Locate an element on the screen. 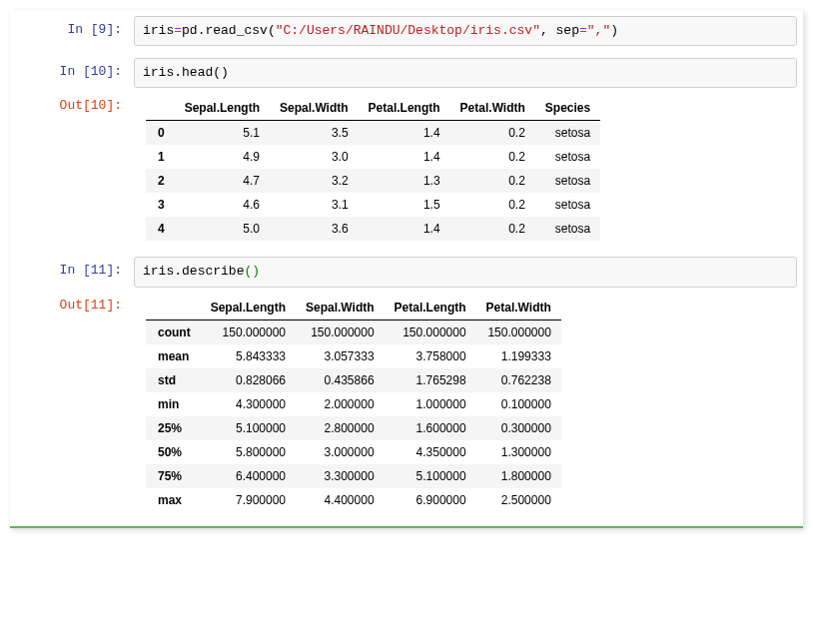  table-row: min 4.300000 2.000000 1.000000 0.100000 is located at coordinates (354, 404).